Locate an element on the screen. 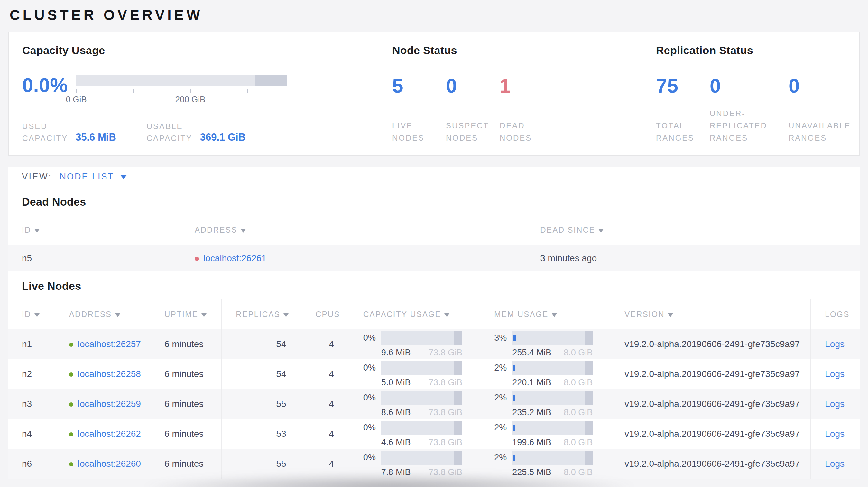 The image size is (868, 487). live-status-dot is located at coordinates (71, 375).